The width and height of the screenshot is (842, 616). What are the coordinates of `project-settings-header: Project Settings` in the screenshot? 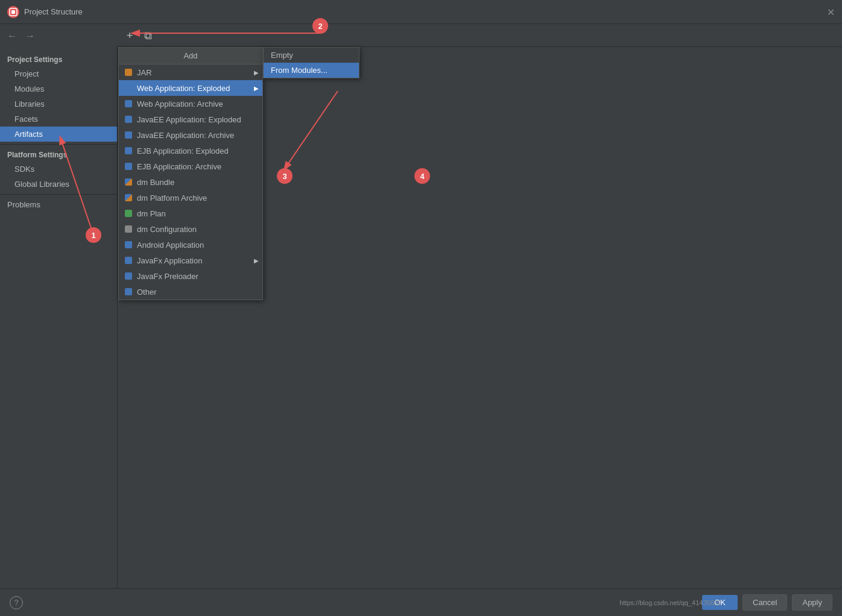 It's located at (59, 59).